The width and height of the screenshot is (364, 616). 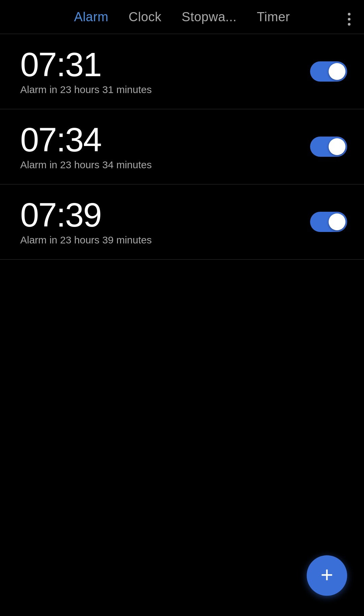 I want to click on alarm-label-2: Alarm in 23 hours 34 minutes, so click(x=86, y=165).